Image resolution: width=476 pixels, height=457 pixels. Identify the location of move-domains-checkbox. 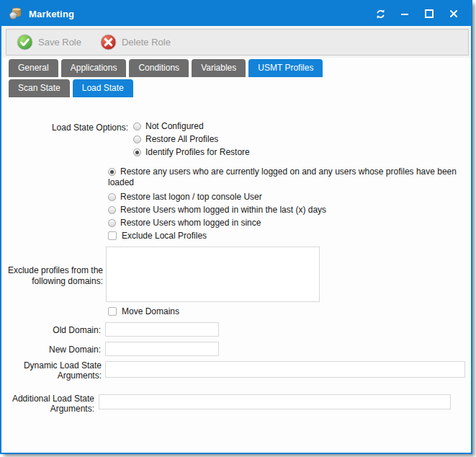
(112, 311).